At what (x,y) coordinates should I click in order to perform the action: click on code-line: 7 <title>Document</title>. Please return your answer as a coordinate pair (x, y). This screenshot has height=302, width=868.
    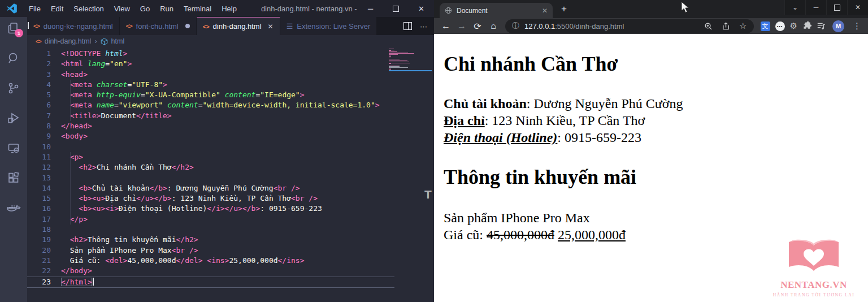
    Looking at the image, I should click on (211, 116).